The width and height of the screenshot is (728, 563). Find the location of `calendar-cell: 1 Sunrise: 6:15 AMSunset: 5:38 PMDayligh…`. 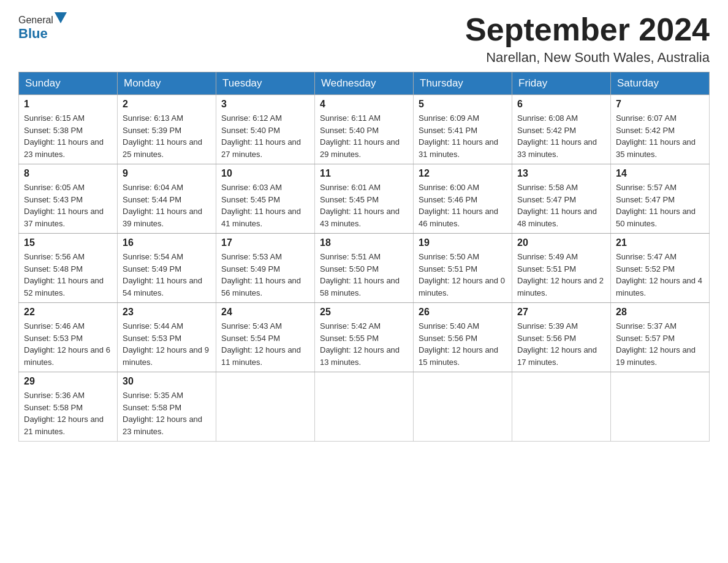

calendar-cell: 1 Sunrise: 6:15 AMSunset: 5:38 PMDayligh… is located at coordinates (69, 130).